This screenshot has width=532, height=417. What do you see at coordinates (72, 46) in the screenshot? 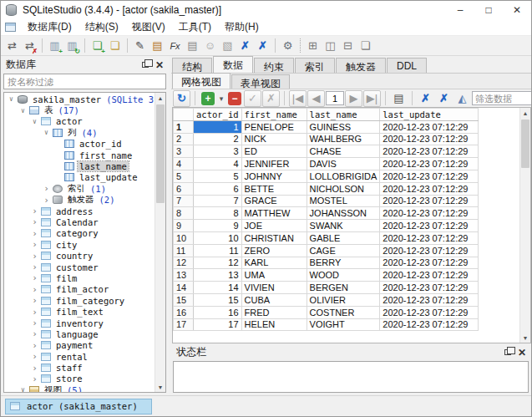
I see `edit-database-icon: ▥↻` at bounding box center [72, 46].